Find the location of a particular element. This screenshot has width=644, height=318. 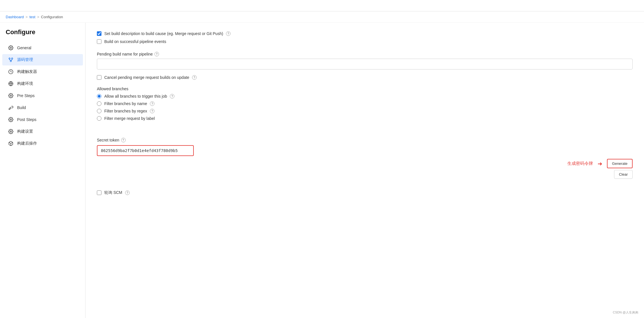

presteps-icon is located at coordinates (11, 96).